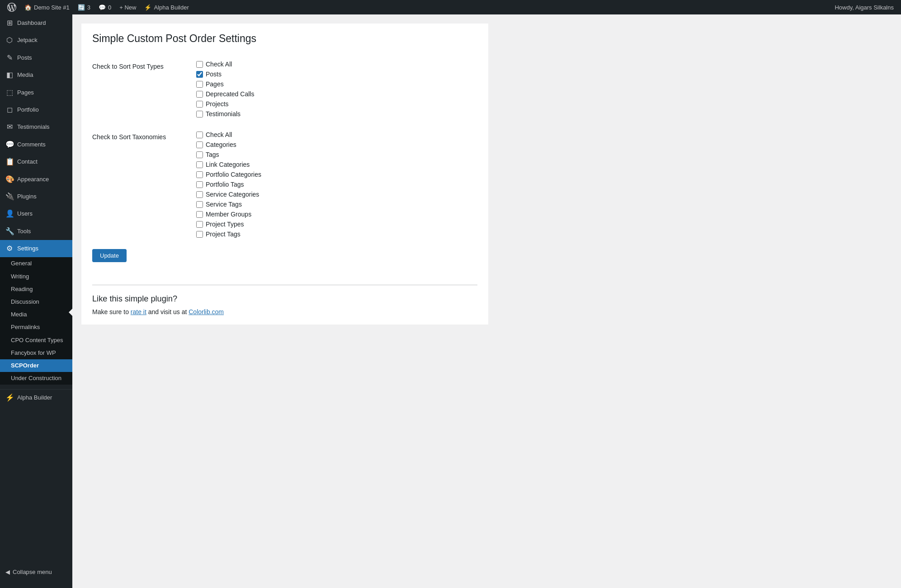 This screenshot has height=588, width=901. Describe the element at coordinates (229, 214) in the screenshot. I see `checkbox-label: Member Groups` at that location.